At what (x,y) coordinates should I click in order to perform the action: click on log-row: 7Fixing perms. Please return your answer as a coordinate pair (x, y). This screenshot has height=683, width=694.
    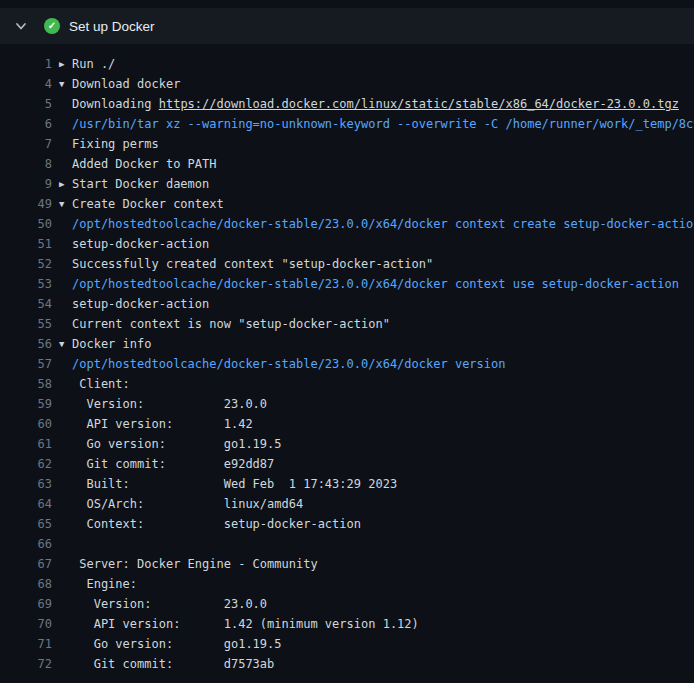
    Looking at the image, I should click on (347, 144).